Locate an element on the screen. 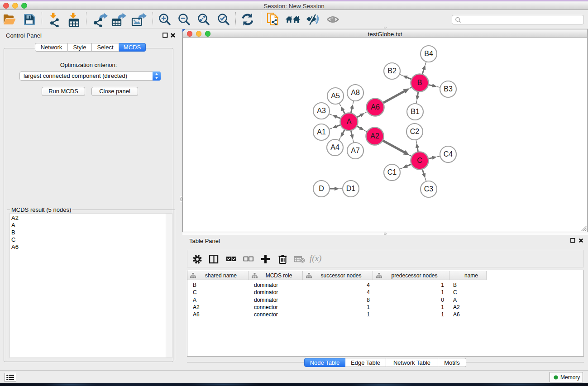 The image size is (588, 386). svg-text: D is located at coordinates (321, 188).